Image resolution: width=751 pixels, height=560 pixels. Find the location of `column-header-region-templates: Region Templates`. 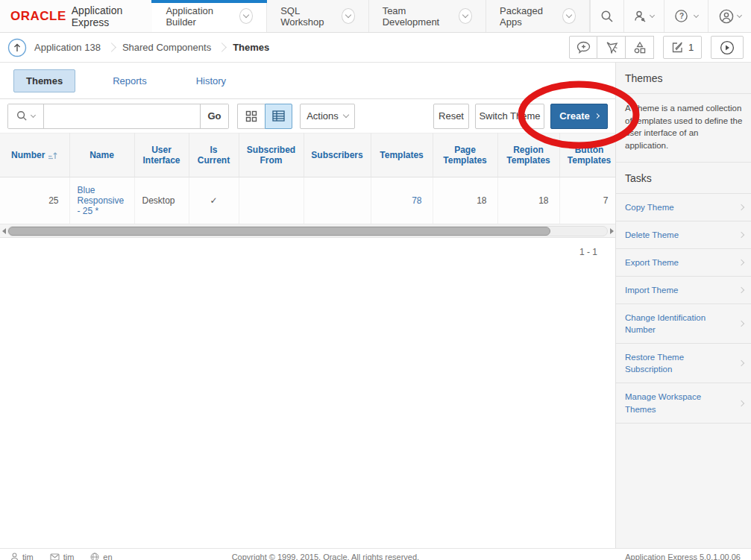

column-header-region-templates: Region Templates is located at coordinates (528, 155).